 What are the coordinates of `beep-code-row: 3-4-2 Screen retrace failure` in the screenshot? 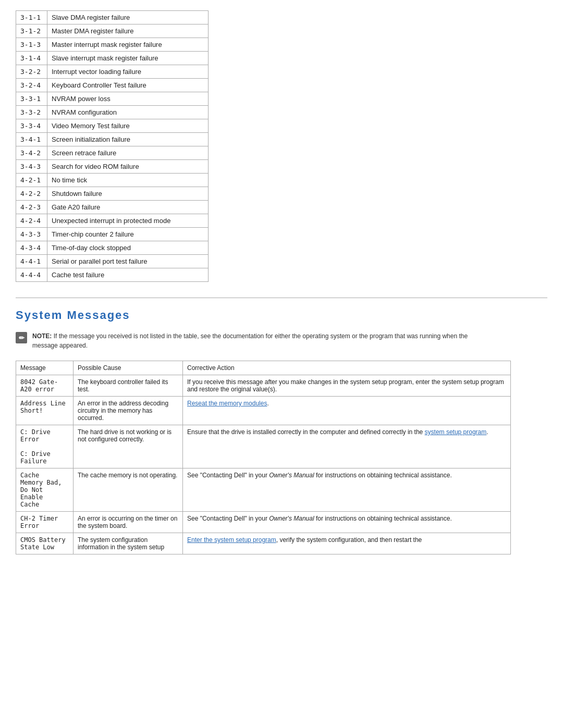 It's located at (113, 153).